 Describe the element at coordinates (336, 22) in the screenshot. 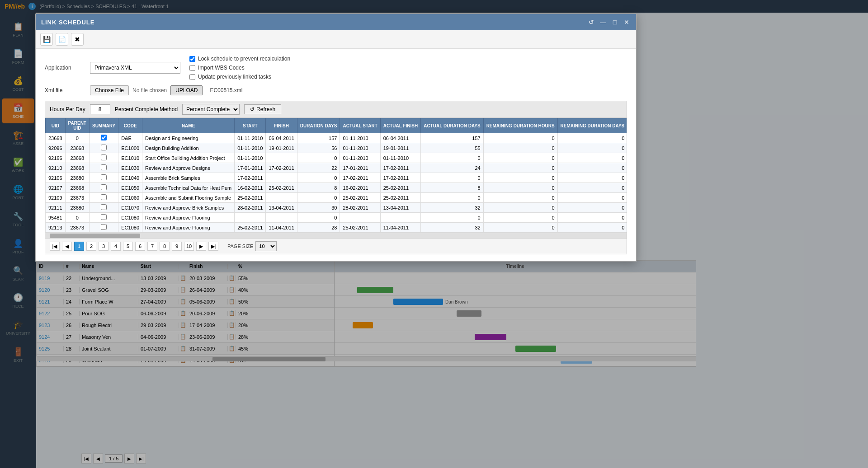

I see `modal-titlebar: LINK SCHEDULE ↺ — □ ✕` at that location.